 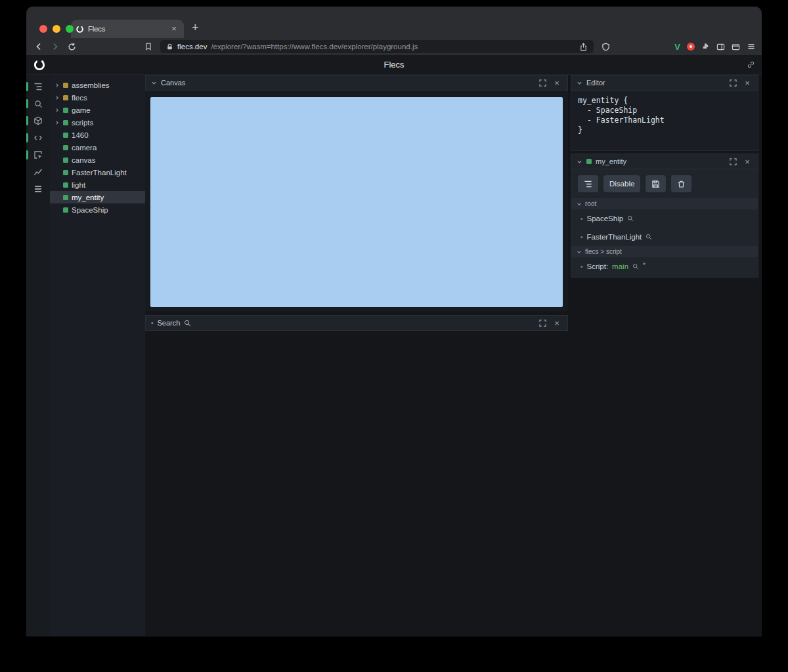 What do you see at coordinates (38, 121) in the screenshot?
I see `rail-button-modules` at bounding box center [38, 121].